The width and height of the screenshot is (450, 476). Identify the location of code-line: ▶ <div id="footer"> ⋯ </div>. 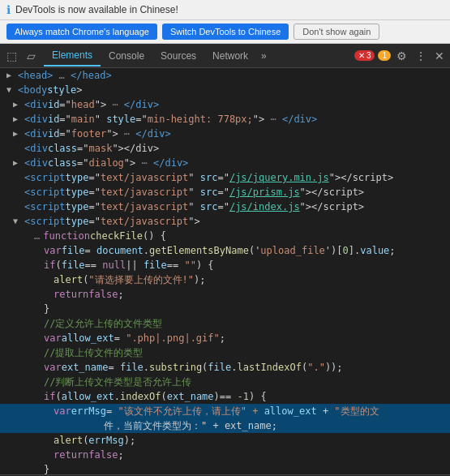
(225, 134).